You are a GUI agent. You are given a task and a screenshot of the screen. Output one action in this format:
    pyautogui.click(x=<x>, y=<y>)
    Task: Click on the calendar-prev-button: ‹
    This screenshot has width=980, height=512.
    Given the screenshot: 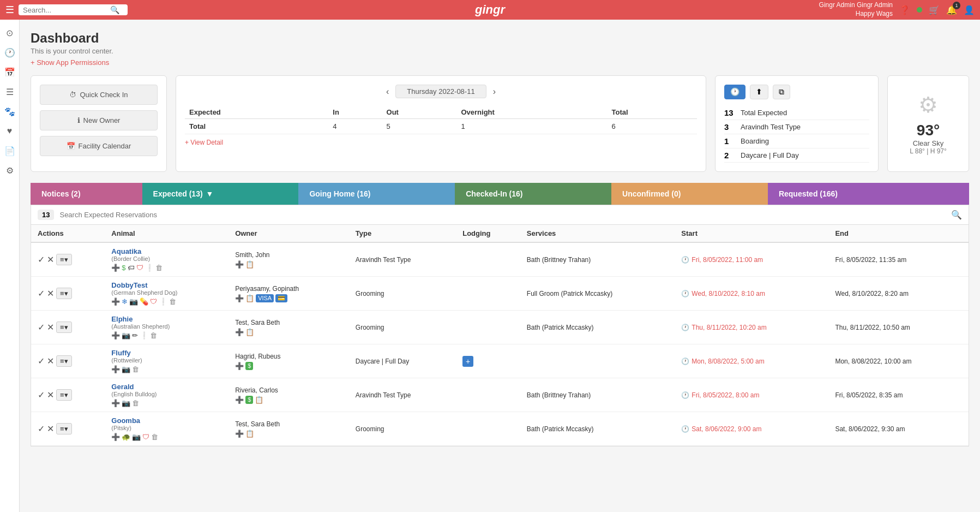 What is the action you would take?
    pyautogui.click(x=387, y=92)
    